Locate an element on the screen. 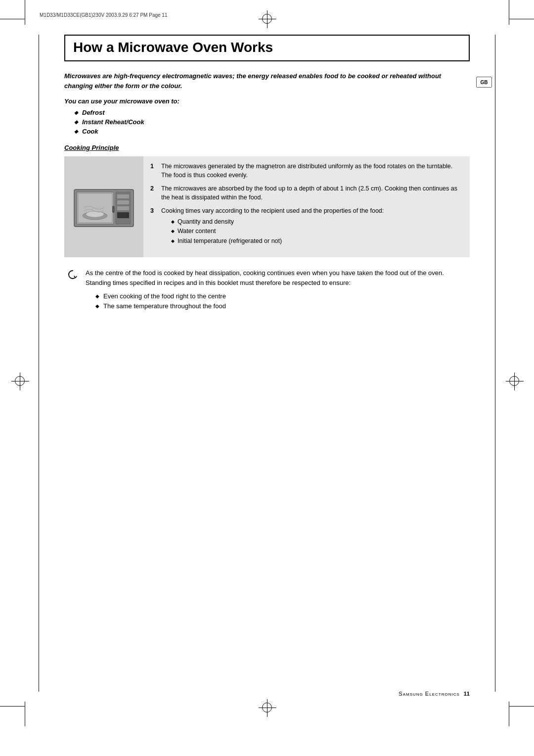 The image size is (534, 756). registration-mark-right is located at coordinates (514, 381).